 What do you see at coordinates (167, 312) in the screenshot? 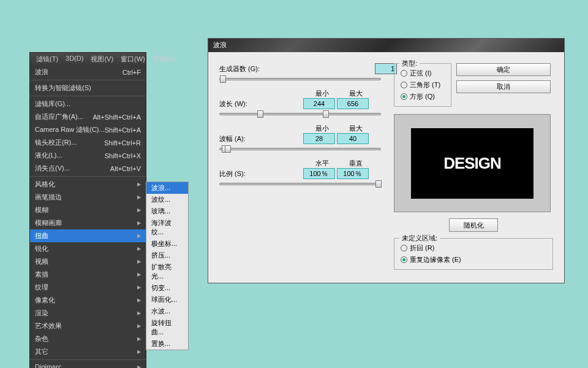
I see `submenu-item: 水波...` at bounding box center [167, 312].